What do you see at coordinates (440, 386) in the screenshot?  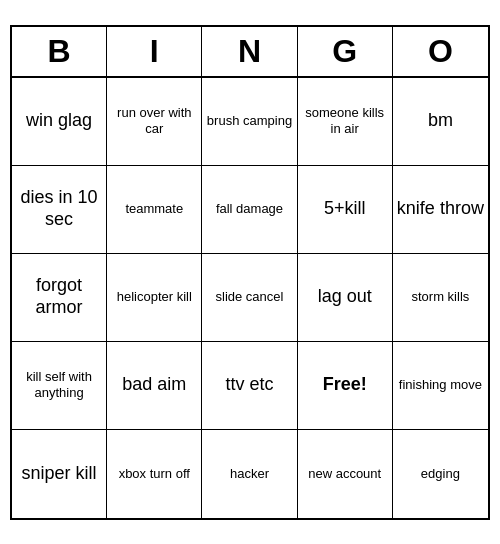 I see `bingo-cell-19: finishing move` at bounding box center [440, 386].